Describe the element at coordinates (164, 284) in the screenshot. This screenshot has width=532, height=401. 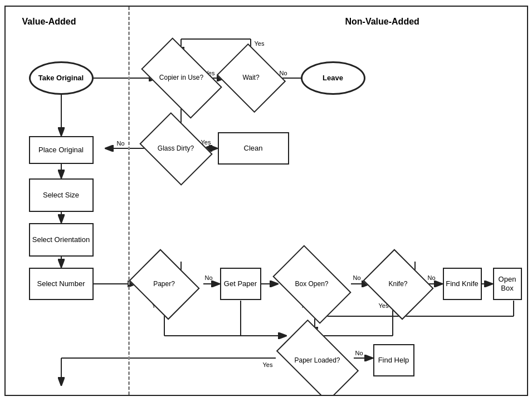
I see `paper-label: Paper?` at that location.